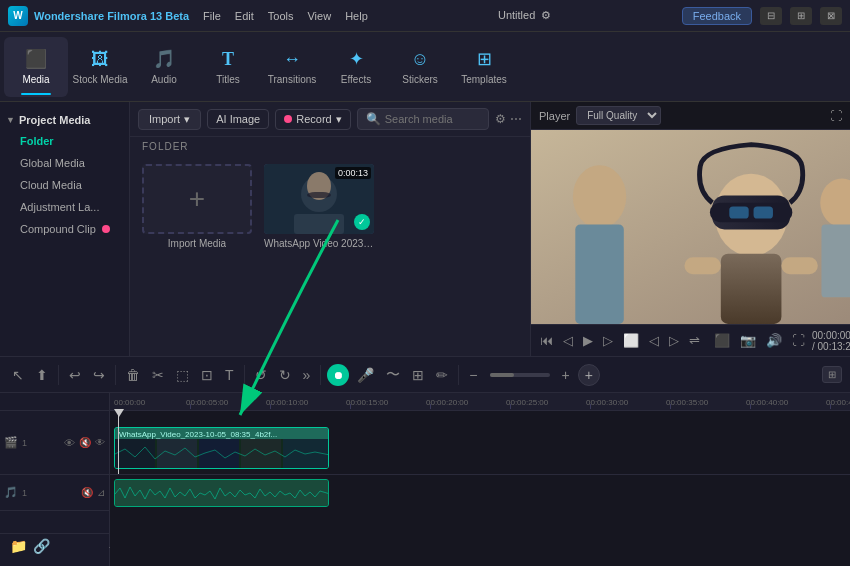 The width and height of the screenshot is (850, 566). Describe the element at coordinates (18, 375) in the screenshot. I see `tl-select-tool: ↖` at that location.